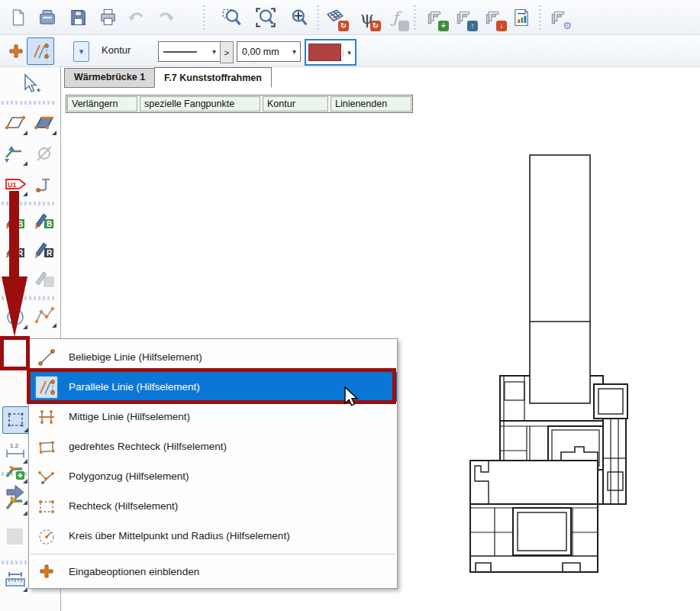 This screenshot has width=700, height=611. I want to click on zoom-window-button, so click(232, 18).